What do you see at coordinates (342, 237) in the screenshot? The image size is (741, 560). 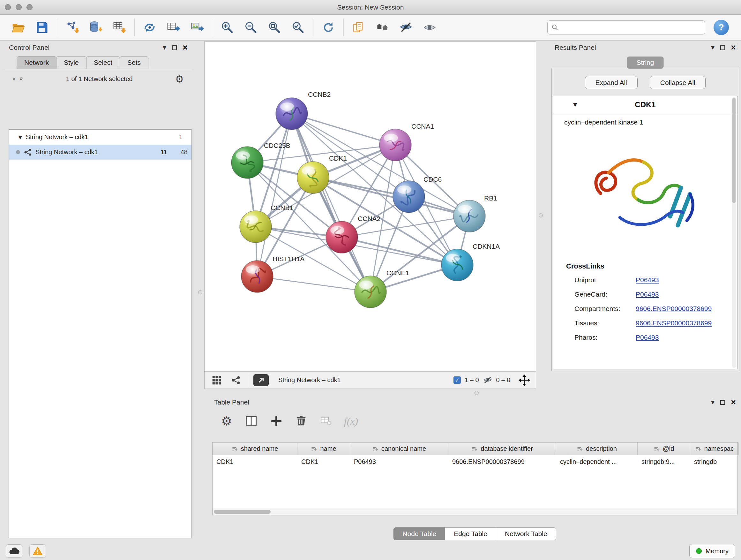 I see `network-node-CCNA2` at bounding box center [342, 237].